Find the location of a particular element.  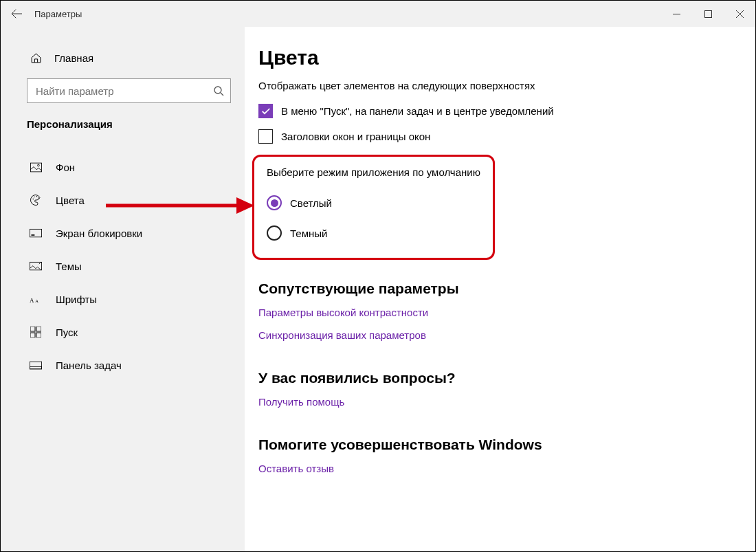

close-icon is located at coordinates (740, 14).